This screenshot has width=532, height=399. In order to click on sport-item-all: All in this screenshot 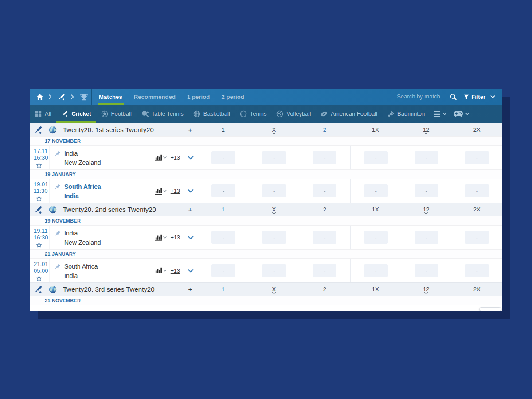, I will do `click(43, 113)`.